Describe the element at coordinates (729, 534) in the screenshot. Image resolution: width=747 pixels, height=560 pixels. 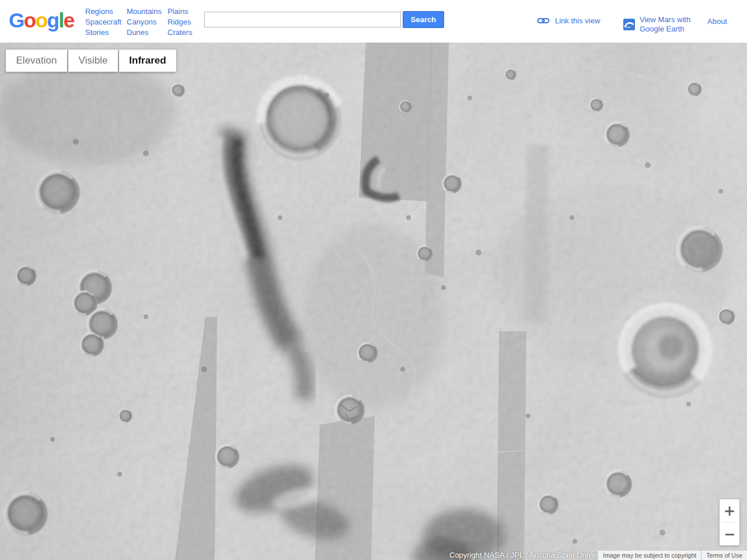
I see `zoom-out-button: −` at that location.